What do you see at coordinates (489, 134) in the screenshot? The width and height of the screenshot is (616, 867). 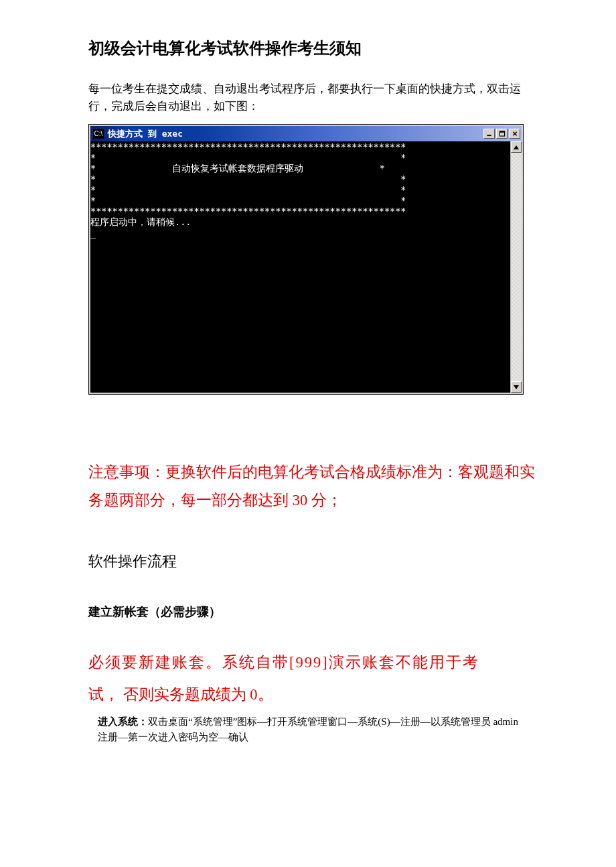 I see `minimize-icon` at bounding box center [489, 134].